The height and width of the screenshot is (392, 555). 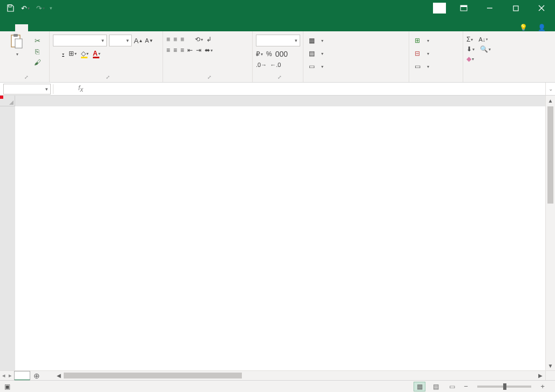 What do you see at coordinates (315, 40) in the screenshot?
I see `conditional-formatting-button: ▦▾` at bounding box center [315, 40].